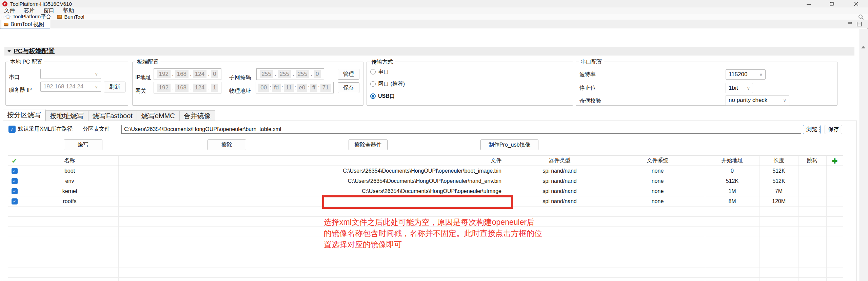 The height and width of the screenshot is (281, 868). Describe the element at coordinates (832, 4) in the screenshot. I see `maximize-button` at that location.